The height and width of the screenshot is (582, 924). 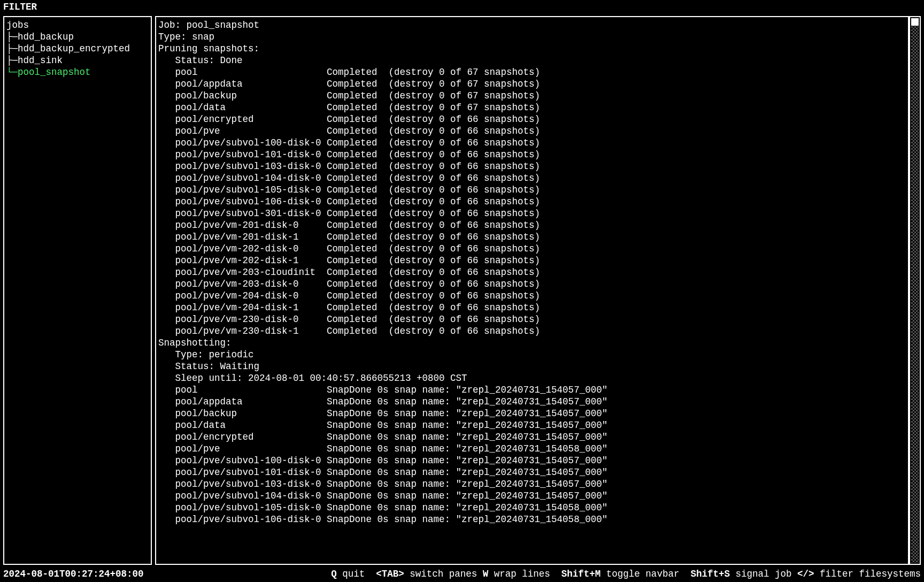 I want to click on pruning-row: pool/pve/subvol-101-disk-0 Completed (de…, so click(x=532, y=155).